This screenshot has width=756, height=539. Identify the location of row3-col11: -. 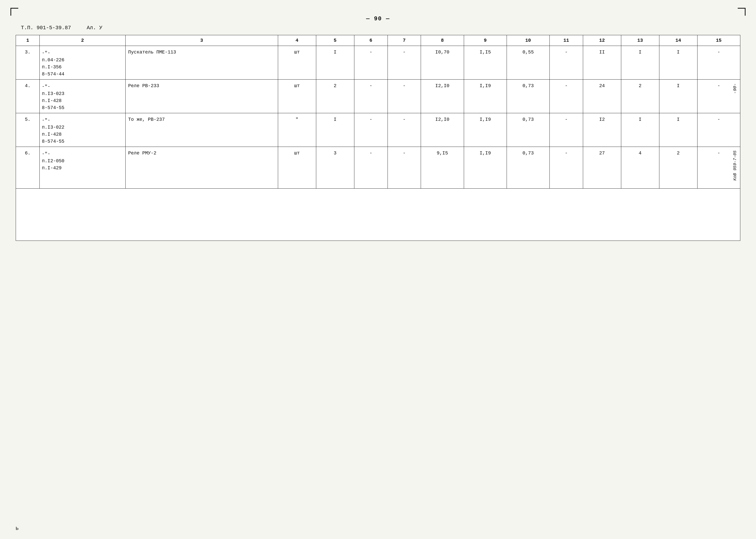
(567, 63).